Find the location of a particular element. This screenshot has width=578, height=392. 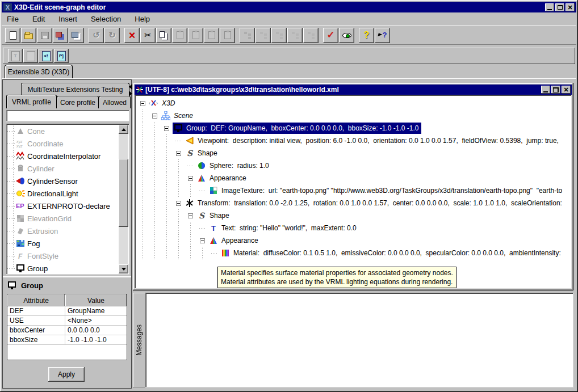

tree-row-appearance: Appearance is located at coordinates (353, 178).